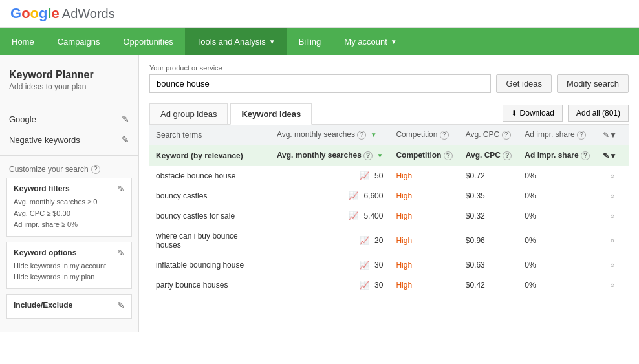 The width and height of the screenshot is (639, 364). I want to click on tab-ad-group-ideas: Ad group ideas, so click(189, 114).